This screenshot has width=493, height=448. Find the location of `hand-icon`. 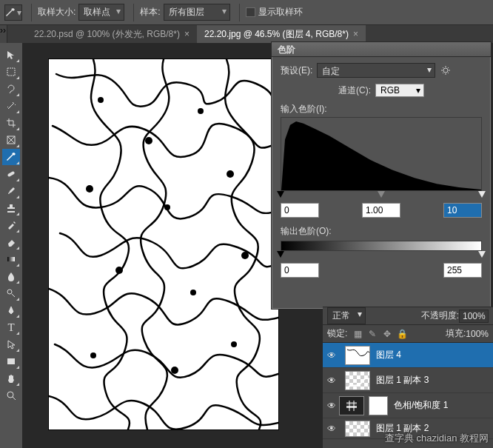

hand-icon is located at coordinates (11, 378).